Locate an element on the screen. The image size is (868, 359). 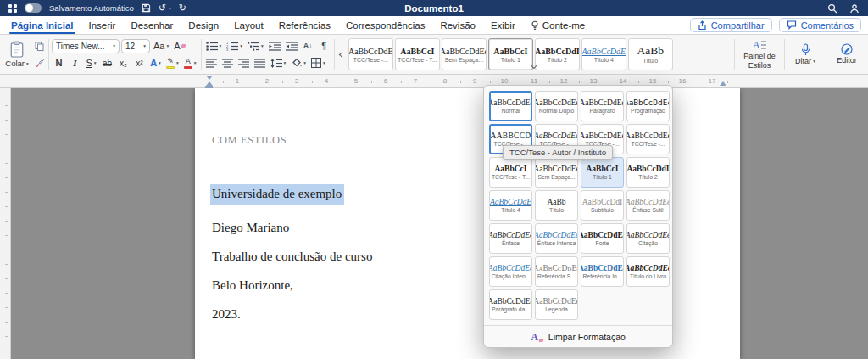
style-card-titulo-4: AaBbCcDdETítulo 4 is located at coordinates (604, 54).